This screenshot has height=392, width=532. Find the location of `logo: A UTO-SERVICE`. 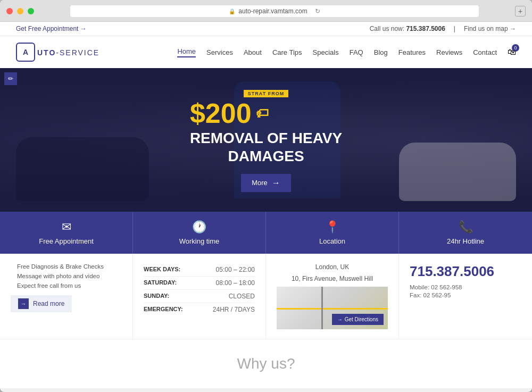

logo: A UTO-SERVICE is located at coordinates (57, 52).